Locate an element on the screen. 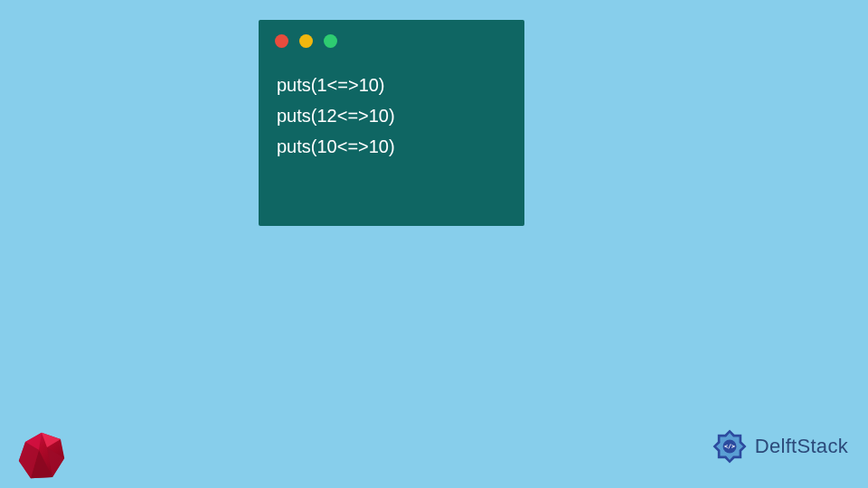  ruby-logo-icon is located at coordinates (42, 455).